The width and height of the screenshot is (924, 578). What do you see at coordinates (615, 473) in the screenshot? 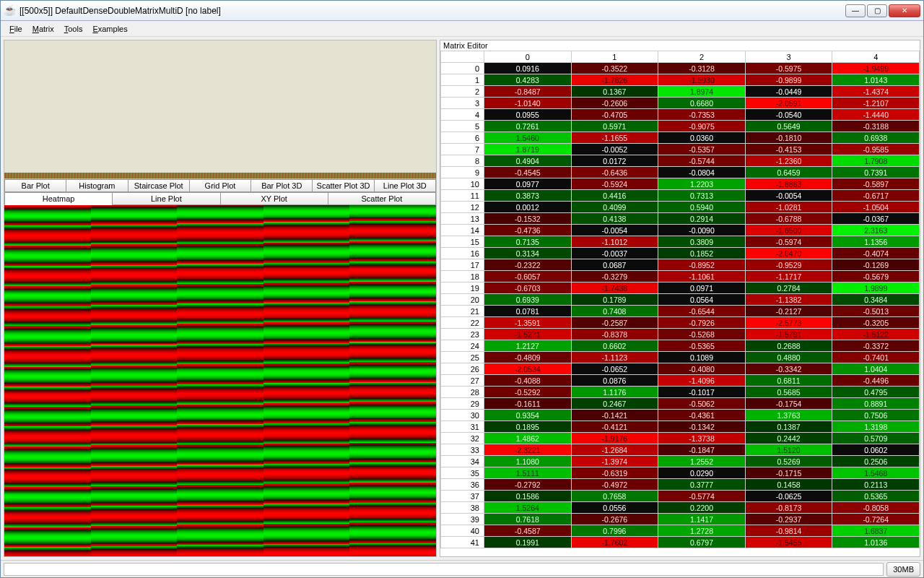
I see `matrix-cell: -0.6319` at bounding box center [615, 473].